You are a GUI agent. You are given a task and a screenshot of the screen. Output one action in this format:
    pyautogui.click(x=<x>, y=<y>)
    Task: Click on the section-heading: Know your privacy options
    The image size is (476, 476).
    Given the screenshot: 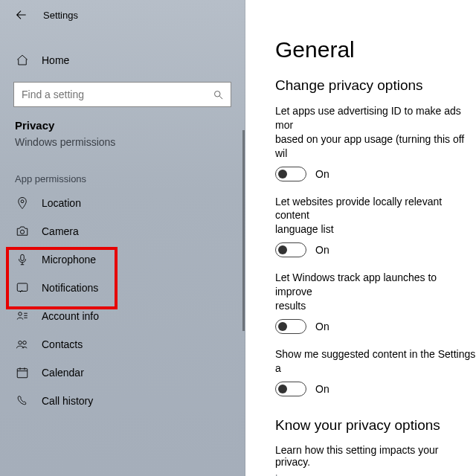 What is the action you would take?
    pyautogui.click(x=376, y=425)
    